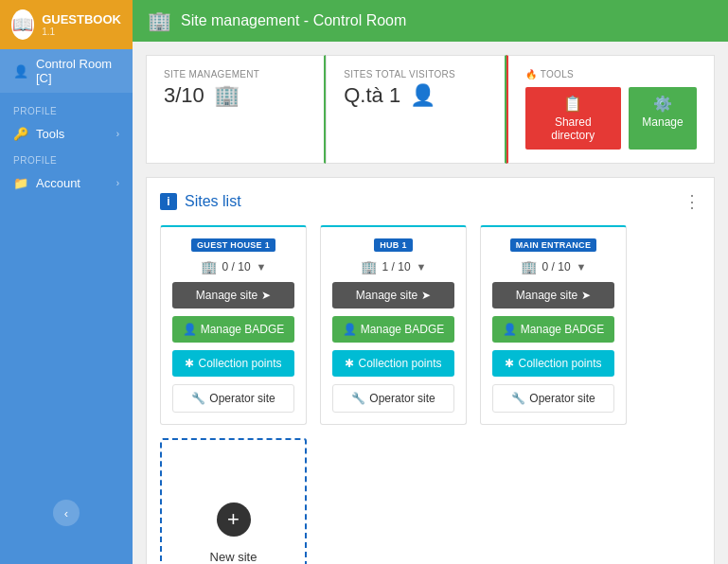  What do you see at coordinates (21, 134) in the screenshot?
I see `tools-icon: 🔑` at bounding box center [21, 134].